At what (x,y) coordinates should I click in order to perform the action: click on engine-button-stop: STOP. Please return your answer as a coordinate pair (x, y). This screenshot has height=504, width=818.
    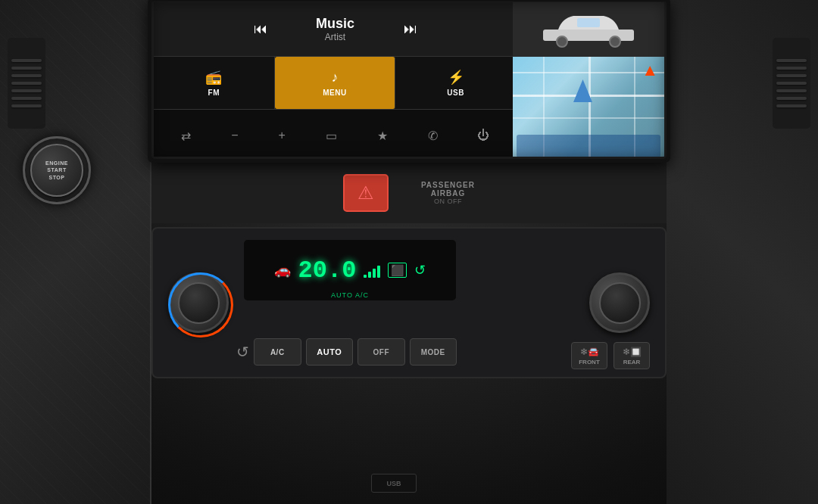
    Looking at the image, I should click on (58, 177).